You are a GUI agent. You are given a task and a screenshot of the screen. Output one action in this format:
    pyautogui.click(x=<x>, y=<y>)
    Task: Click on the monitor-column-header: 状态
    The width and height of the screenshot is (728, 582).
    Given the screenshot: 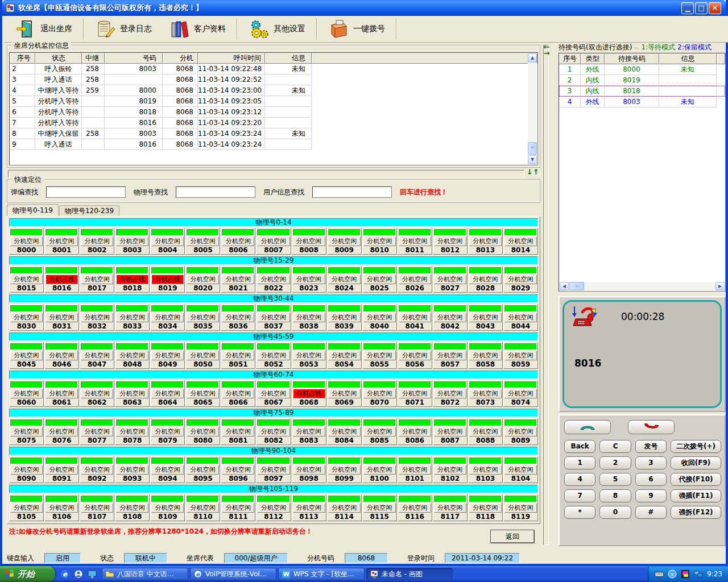 What is the action you would take?
    pyautogui.click(x=59, y=58)
    